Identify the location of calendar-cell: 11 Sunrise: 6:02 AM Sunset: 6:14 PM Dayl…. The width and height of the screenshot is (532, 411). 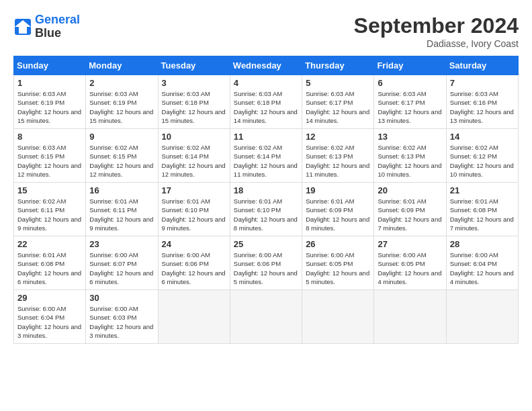
(266, 156).